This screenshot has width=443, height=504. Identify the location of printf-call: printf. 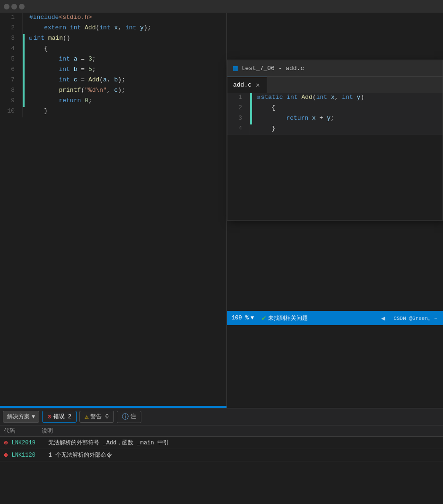
(70, 90).